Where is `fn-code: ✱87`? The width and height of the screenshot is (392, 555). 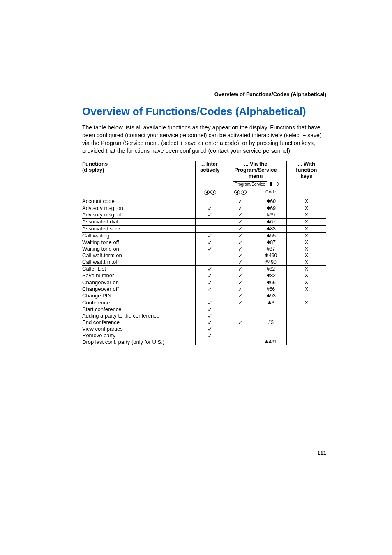 fn-code: ✱87 is located at coordinates (271, 242).